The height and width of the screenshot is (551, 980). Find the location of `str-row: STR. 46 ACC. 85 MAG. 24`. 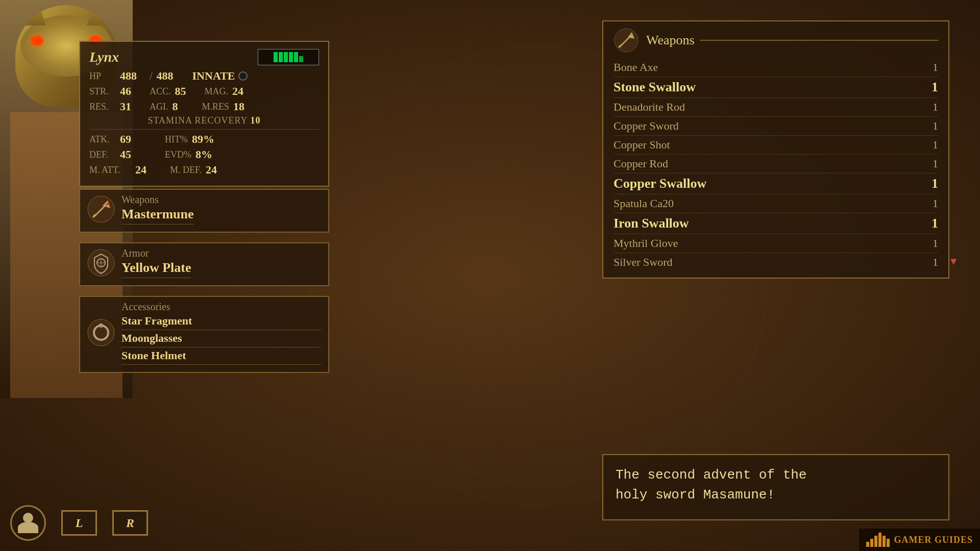

str-row: STR. 46 ACC. 85 MAG. 24 is located at coordinates (204, 91).